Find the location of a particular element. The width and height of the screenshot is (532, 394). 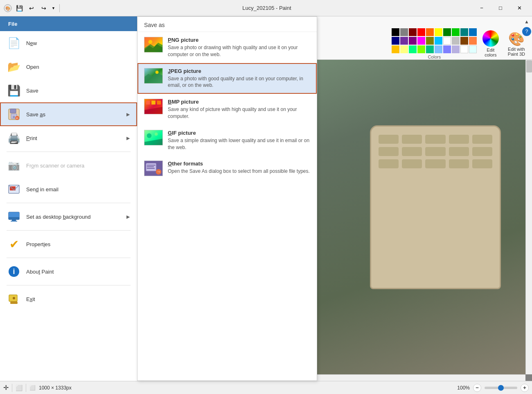

color-red is located at coordinates (422, 32).